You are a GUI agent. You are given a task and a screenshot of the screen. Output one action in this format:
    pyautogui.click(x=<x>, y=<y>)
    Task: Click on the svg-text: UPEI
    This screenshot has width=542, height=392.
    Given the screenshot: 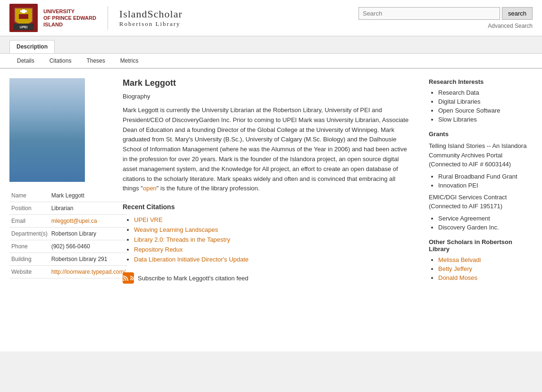 What is the action you would take?
    pyautogui.click(x=24, y=27)
    